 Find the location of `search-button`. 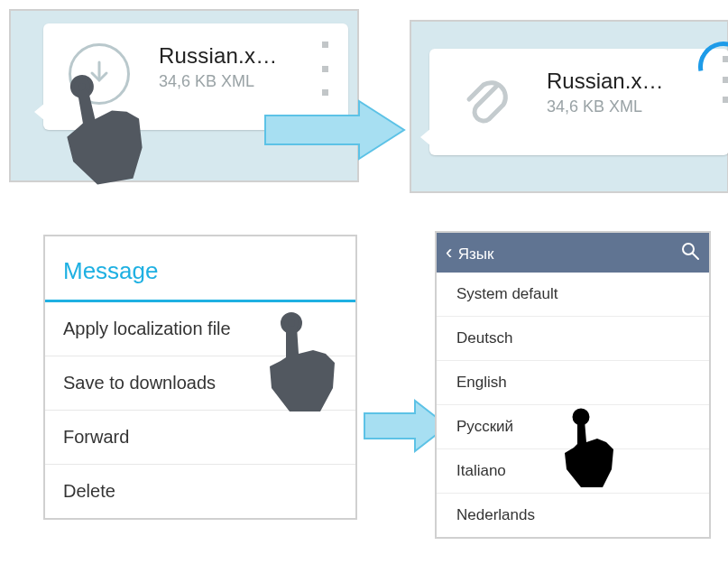

search-button is located at coordinates (690, 253).